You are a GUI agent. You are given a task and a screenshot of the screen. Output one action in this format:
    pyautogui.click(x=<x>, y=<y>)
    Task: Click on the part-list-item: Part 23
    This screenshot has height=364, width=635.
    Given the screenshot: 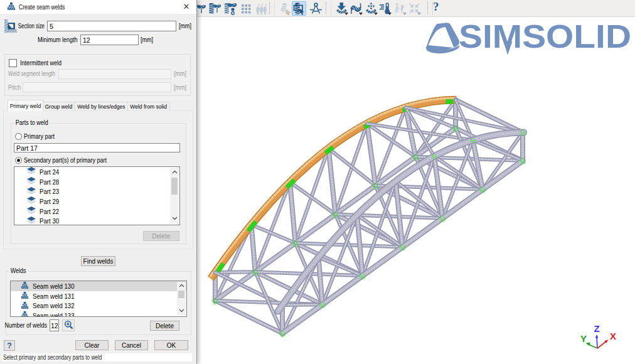 What is the action you would take?
    pyautogui.click(x=97, y=191)
    